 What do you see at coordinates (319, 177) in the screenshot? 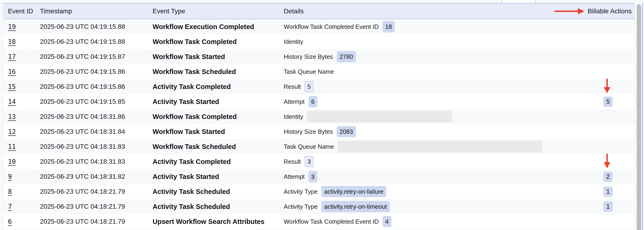
I see `table-row: 9 2025-06-23 UTC 04:18:31.82 Activity Ta…` at bounding box center [319, 177].